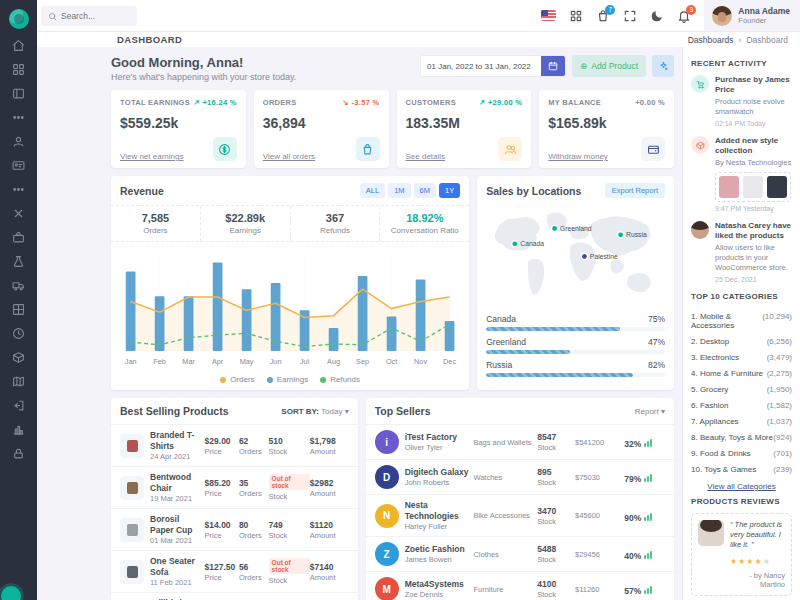 The height and width of the screenshot is (600, 800). Describe the element at coordinates (534, 191) in the screenshot. I see `locations-title: Sales by Locations` at that location.